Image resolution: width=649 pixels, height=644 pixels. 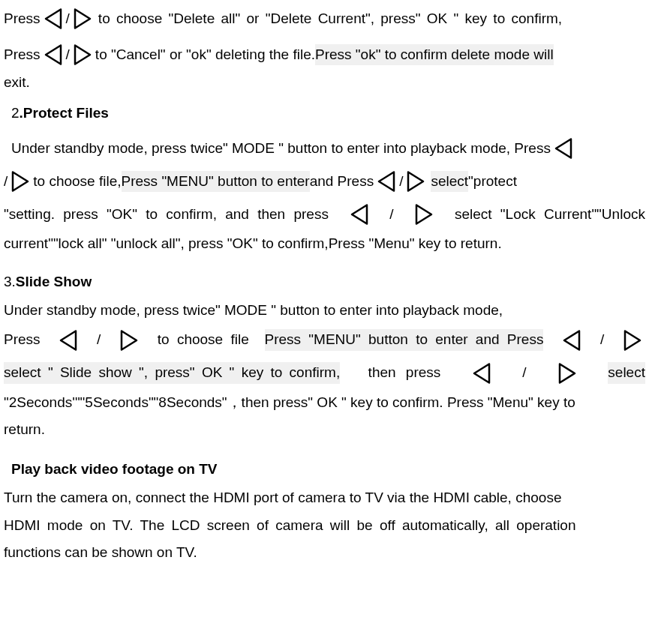 What do you see at coordinates (492, 181) in the screenshot?
I see `text: "protect` at bounding box center [492, 181].